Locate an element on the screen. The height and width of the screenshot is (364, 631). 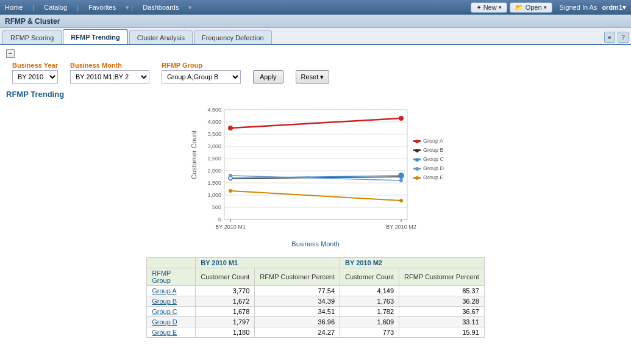
svg-text: 1,500 is located at coordinates (215, 183).